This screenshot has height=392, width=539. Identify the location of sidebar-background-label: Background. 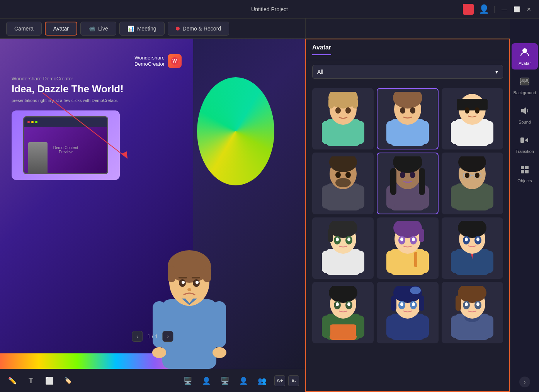
(525, 93).